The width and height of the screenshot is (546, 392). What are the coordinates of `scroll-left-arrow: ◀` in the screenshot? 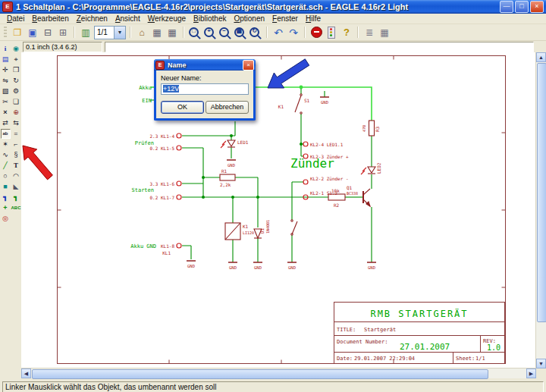 It's located at (26, 373).